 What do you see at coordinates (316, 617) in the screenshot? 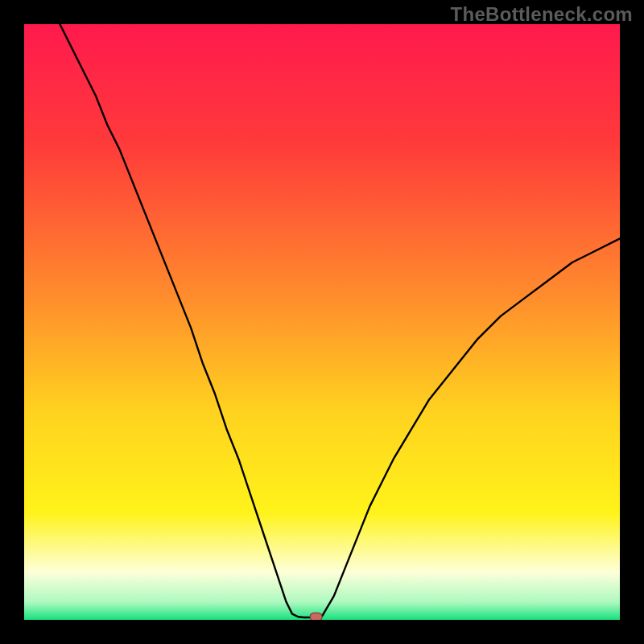
I see `minimum-marker` at bounding box center [316, 617].